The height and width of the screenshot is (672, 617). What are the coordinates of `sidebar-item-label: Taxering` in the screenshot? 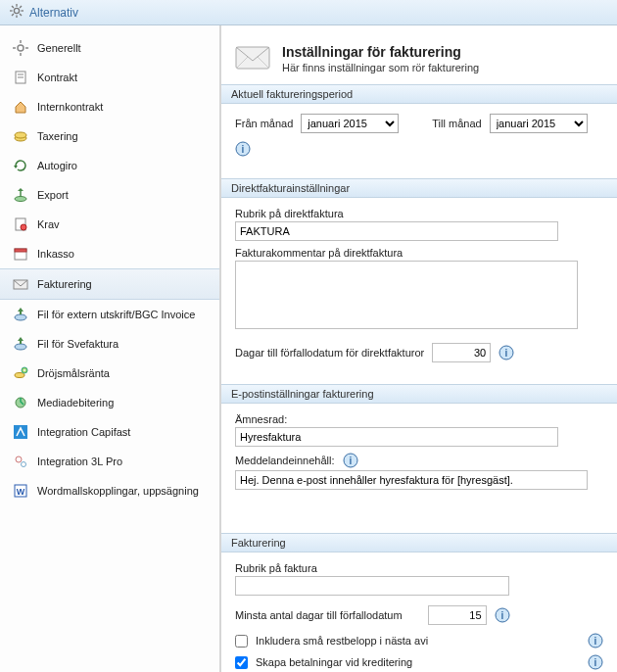 It's located at (58, 136).